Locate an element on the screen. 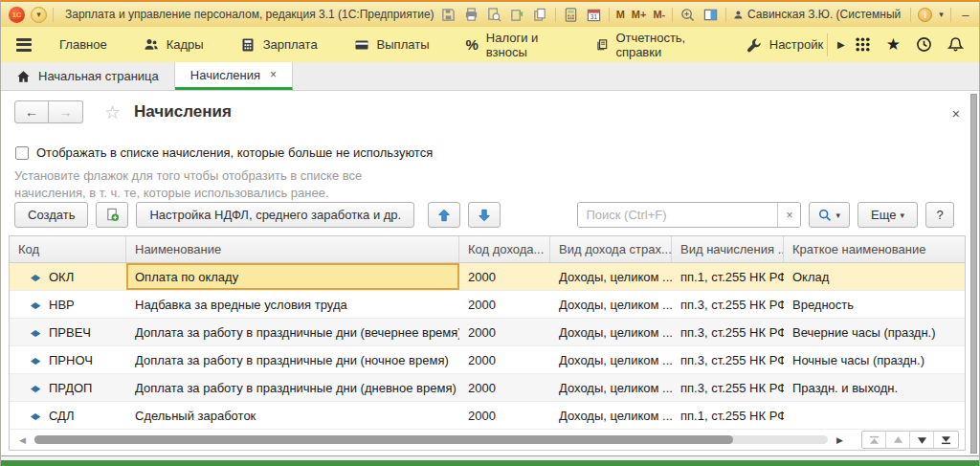  nav-row: ← → ☆ Начисления is located at coordinates (122, 112).